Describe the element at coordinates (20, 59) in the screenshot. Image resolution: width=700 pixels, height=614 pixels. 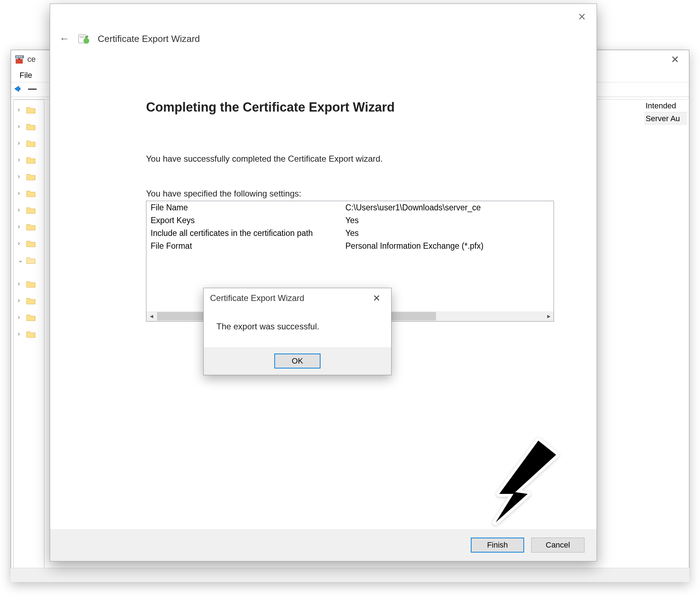
I see `certificate-store-icon` at that location.